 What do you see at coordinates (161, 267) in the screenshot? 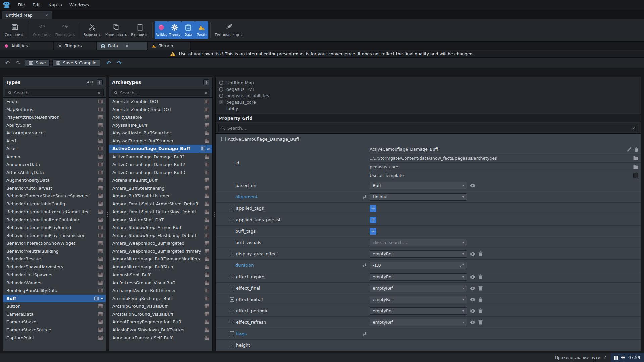
I see `list-item: AmaraMirrorImage_BuffStun` at bounding box center [161, 267].